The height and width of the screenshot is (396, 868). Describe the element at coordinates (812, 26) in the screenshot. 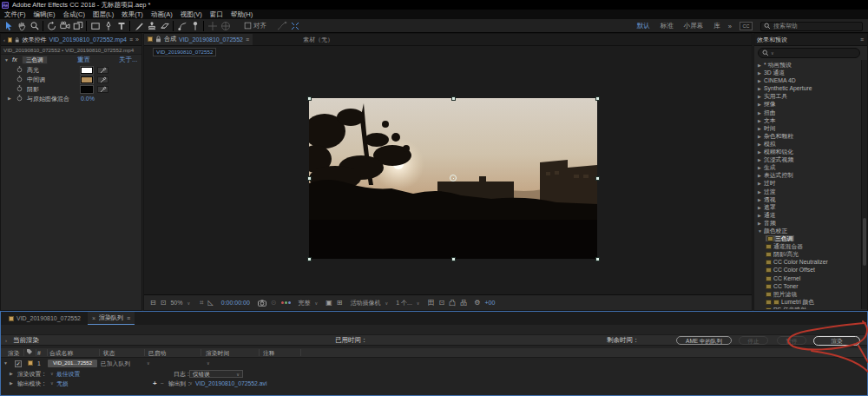

I see `help-search-input: 搜索帮助` at that location.